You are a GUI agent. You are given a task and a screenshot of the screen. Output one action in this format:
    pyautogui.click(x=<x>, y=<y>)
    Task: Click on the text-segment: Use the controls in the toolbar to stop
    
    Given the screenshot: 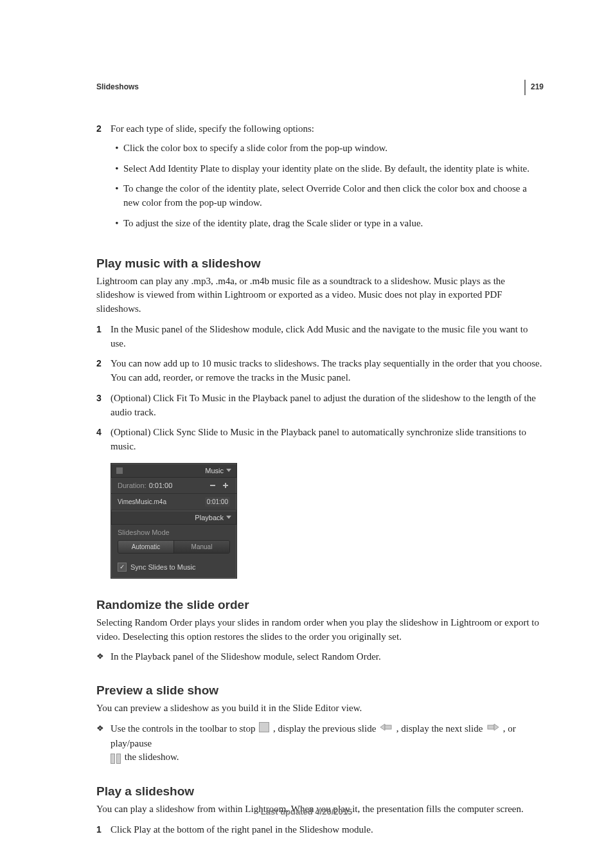 What is the action you would take?
    pyautogui.click(x=184, y=728)
    